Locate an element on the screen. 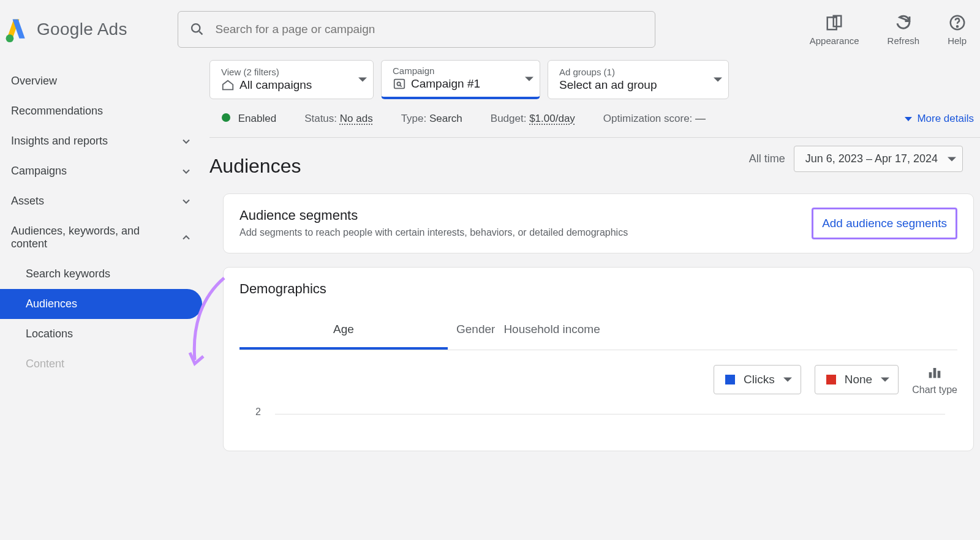 The width and height of the screenshot is (980, 540). date-range-picker: Jun 6, 2023 – Apr 17, 2024 is located at coordinates (878, 159).